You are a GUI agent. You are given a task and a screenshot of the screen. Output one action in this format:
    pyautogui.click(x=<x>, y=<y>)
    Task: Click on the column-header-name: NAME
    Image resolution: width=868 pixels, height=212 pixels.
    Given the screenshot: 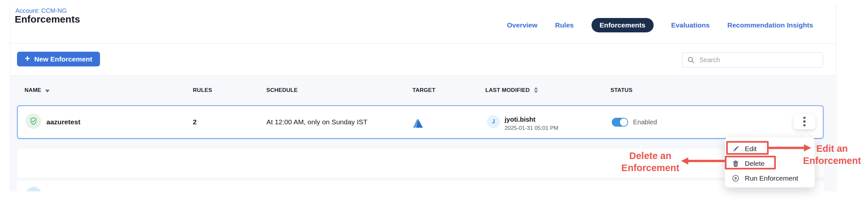 What is the action you would take?
    pyautogui.click(x=33, y=90)
    